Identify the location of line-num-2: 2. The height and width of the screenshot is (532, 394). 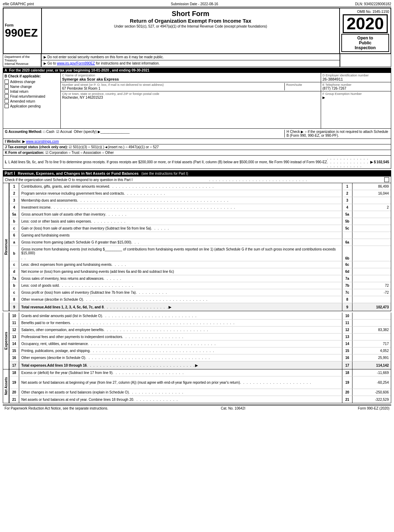
(14, 193).